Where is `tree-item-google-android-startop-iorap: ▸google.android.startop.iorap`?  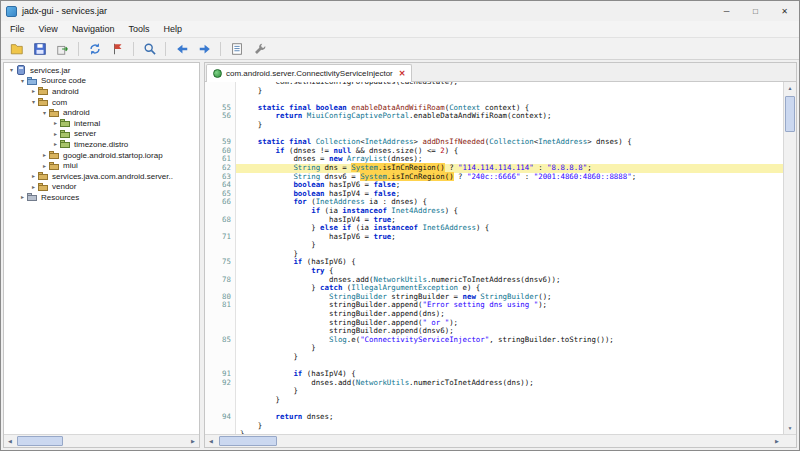
tree-item-google-android-startop-iorap: ▸google.android.startop.iorap is located at coordinates (102, 156).